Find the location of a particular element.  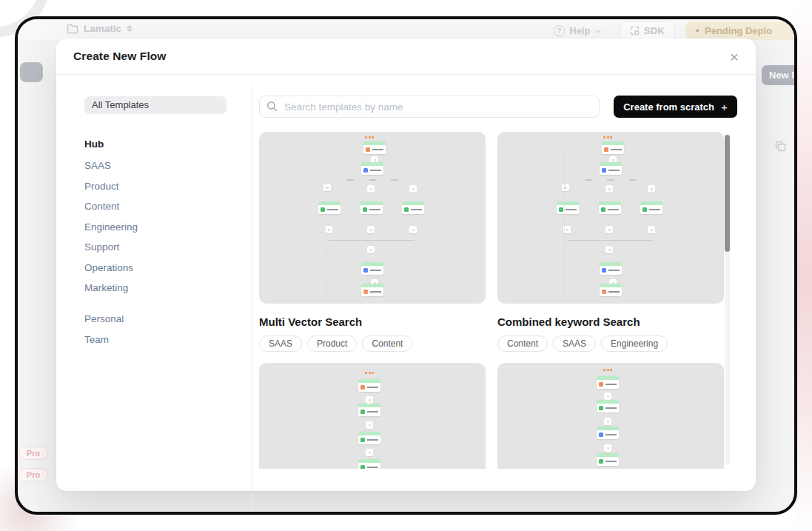

workspace-switcher: Lamatic is located at coordinates (99, 28).